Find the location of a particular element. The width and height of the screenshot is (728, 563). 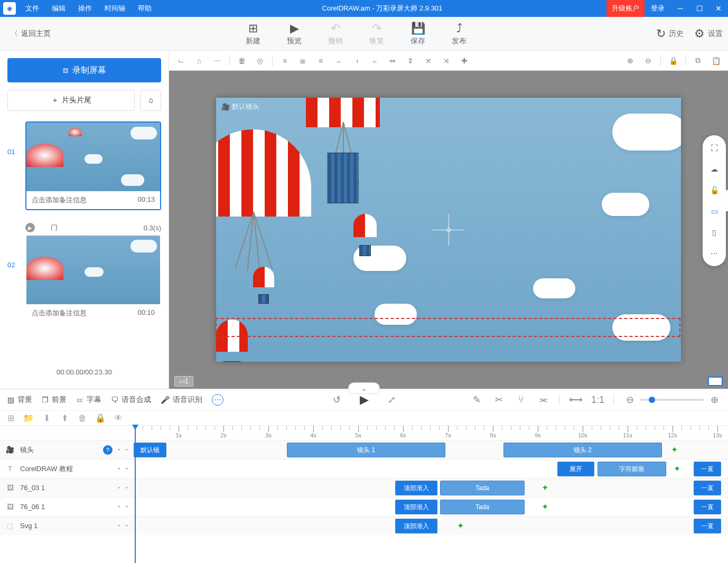

music-button: ♫ is located at coordinates (151, 100).